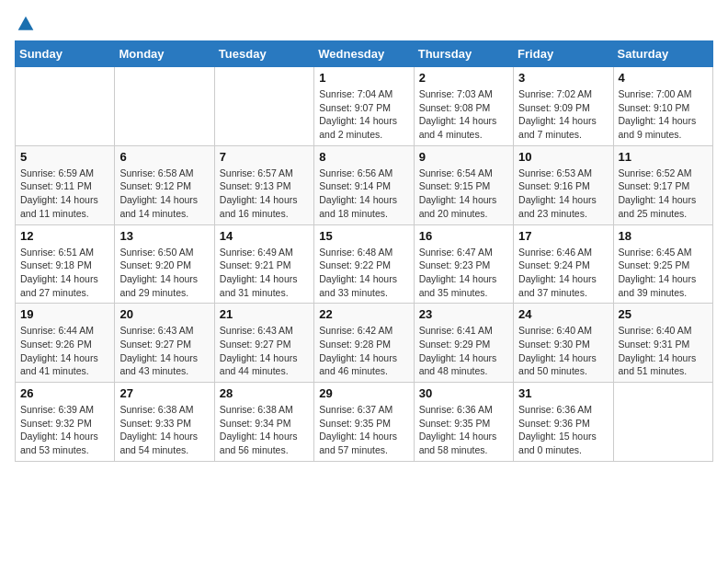 The width and height of the screenshot is (728, 563). Describe the element at coordinates (463, 107) in the screenshot. I see `calendar-cell: 2Sunrise: 7:03 AMSunset: 9:08 PMDaylight…` at that location.